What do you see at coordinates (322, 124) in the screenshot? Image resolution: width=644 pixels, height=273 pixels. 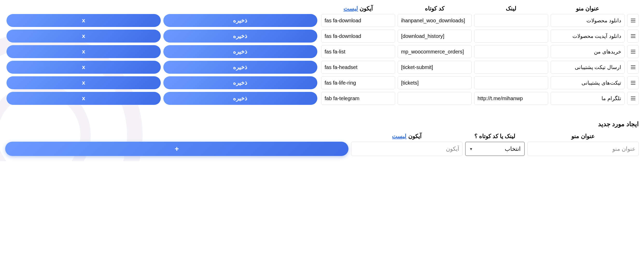 I see `new-item-heading: ایجاد مورد جدید` at bounding box center [322, 124].